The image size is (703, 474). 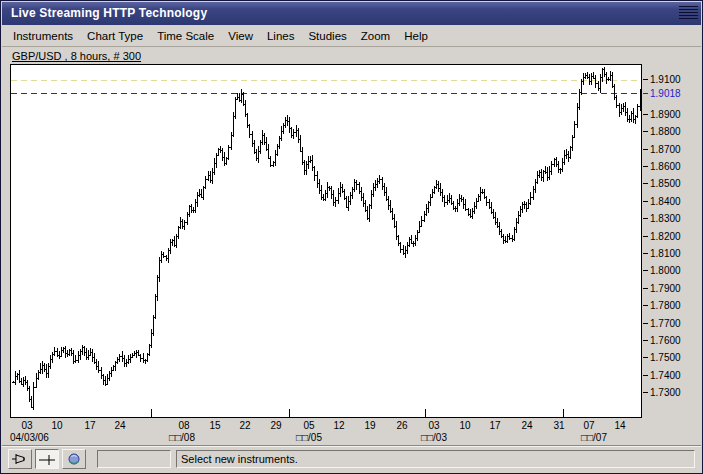 What do you see at coordinates (309, 438) in the screenshot?
I see `x-axis-month-label: □□/05` at bounding box center [309, 438].